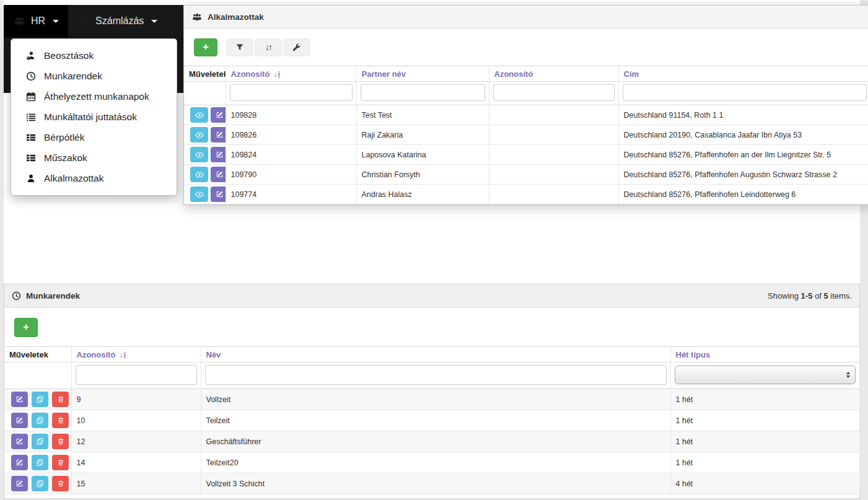  I want to click on het-tipus-filter-select, so click(765, 375).